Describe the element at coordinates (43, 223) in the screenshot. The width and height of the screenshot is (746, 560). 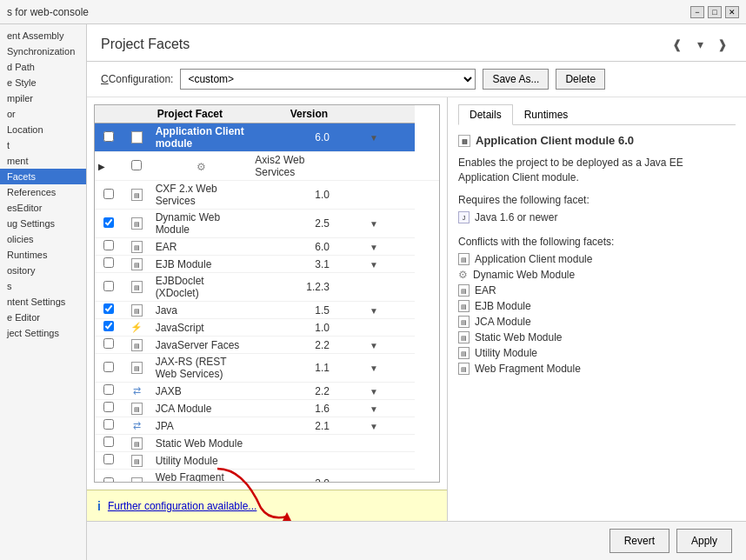
I see `sidebar-item-ug-settings: ug Settings` at that location.